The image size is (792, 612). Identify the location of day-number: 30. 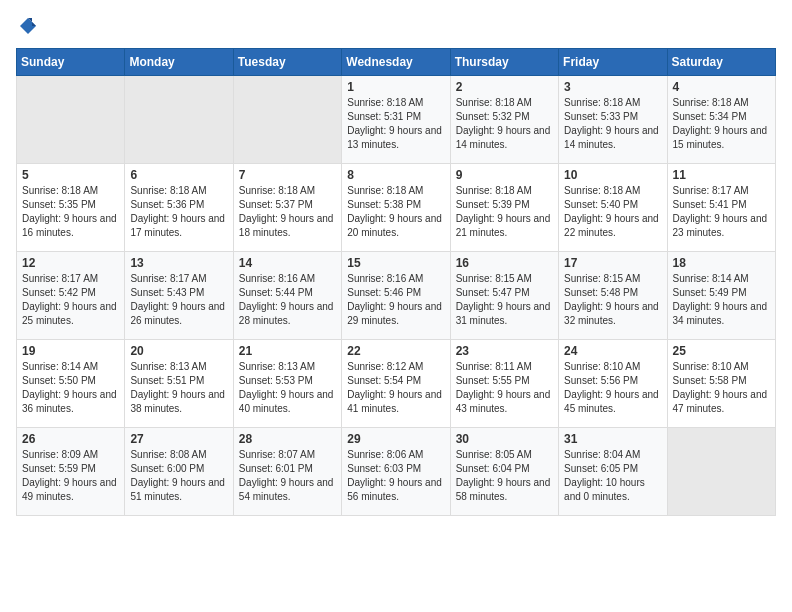
(504, 439).